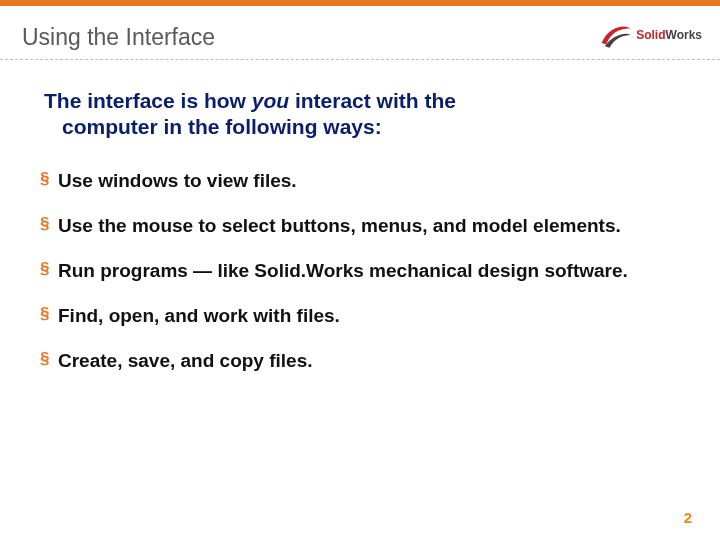 This screenshot has width=720, height=540. I want to click on list-item-text: Use the mouse to select buttons, menus, …, so click(340, 226).